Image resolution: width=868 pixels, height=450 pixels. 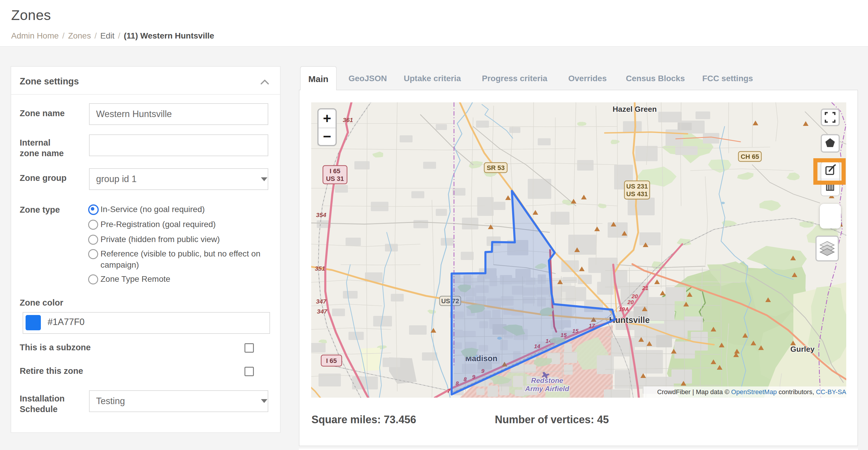 I want to click on svg-text: 361, so click(x=348, y=120).